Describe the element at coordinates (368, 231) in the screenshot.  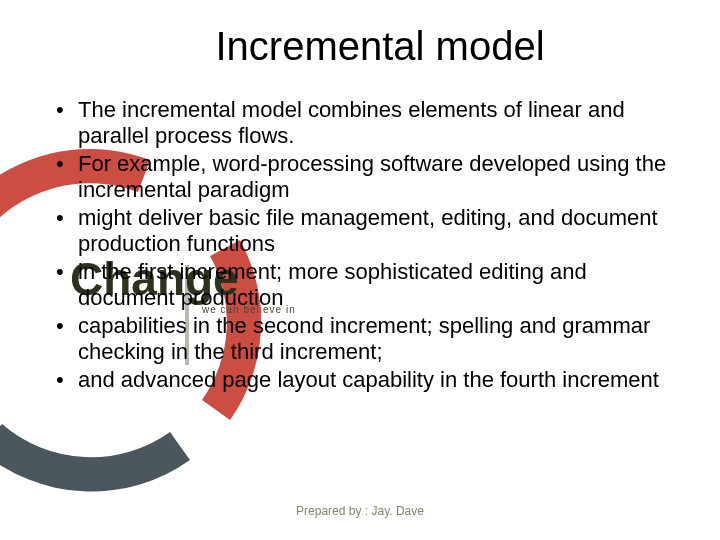
I see `bullet-item: might deliver basic file management, edi…` at that location.